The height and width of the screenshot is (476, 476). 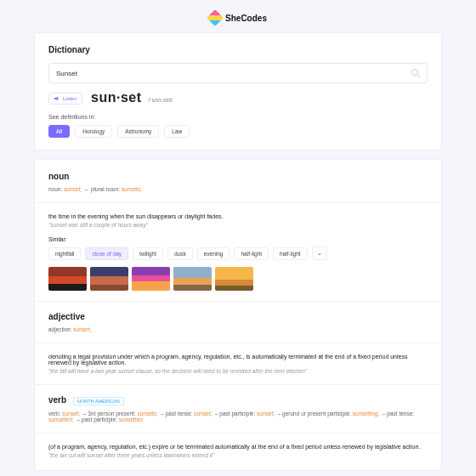 What do you see at coordinates (238, 416) in the screenshot?
I see `verb-forms: verb: sunset; – 3rd person present: suns…` at bounding box center [238, 416].